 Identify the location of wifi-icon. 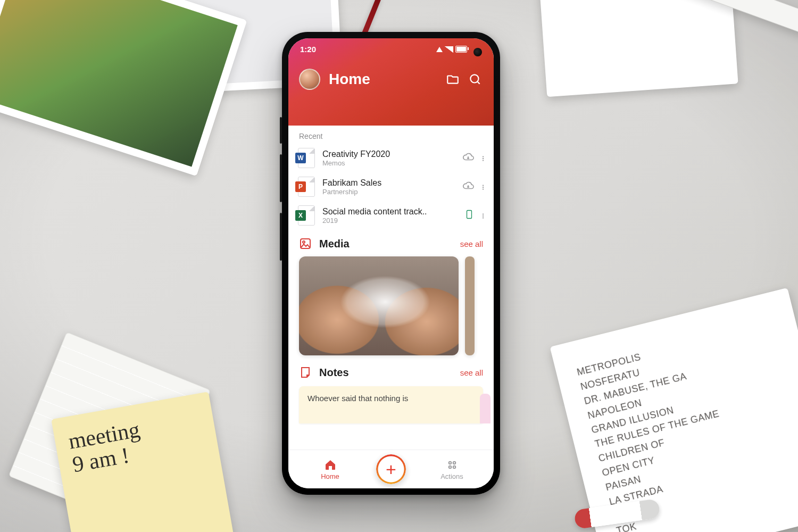
(439, 49).